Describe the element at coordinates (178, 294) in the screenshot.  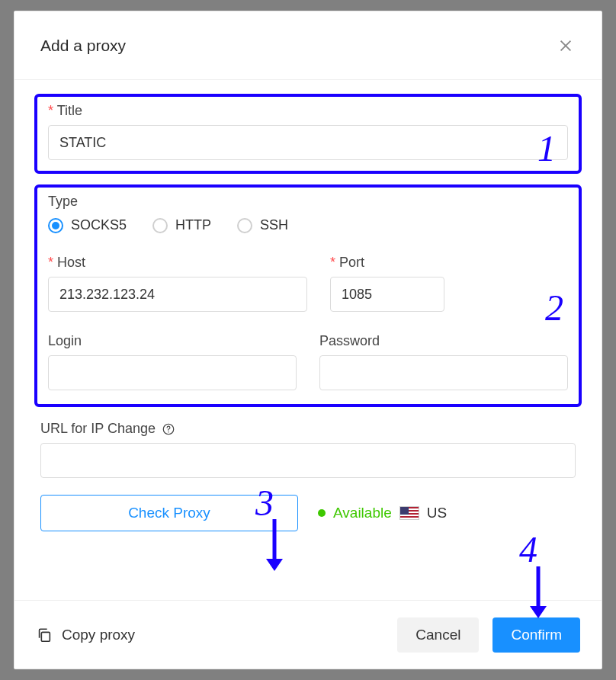
I see `host-input` at that location.